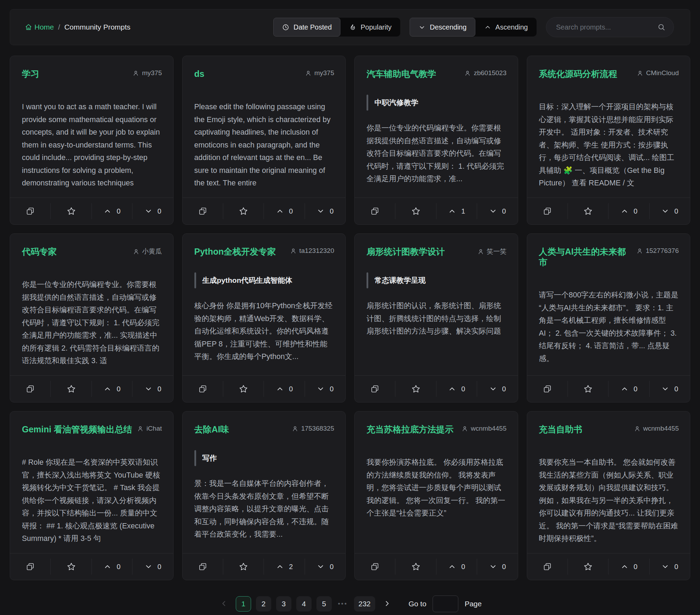 This screenshot has height=615, width=700. What do you see at coordinates (304, 604) in the screenshot?
I see `page-button-4: 4` at bounding box center [304, 604].